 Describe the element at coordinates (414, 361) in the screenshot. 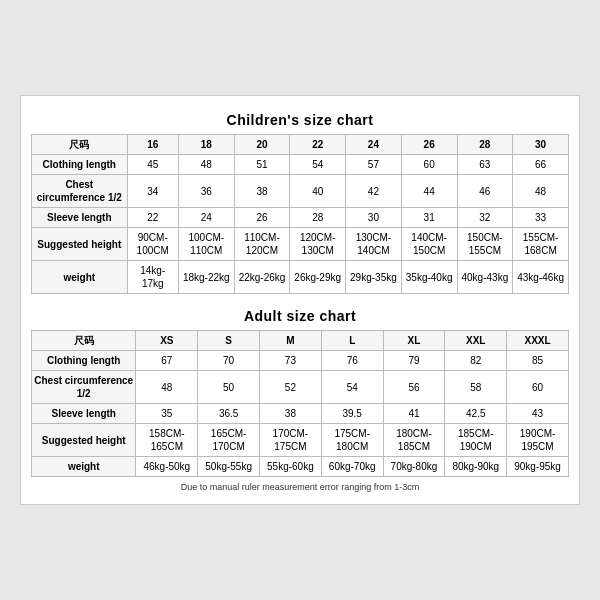

I see `cell-value: 79` at that location.